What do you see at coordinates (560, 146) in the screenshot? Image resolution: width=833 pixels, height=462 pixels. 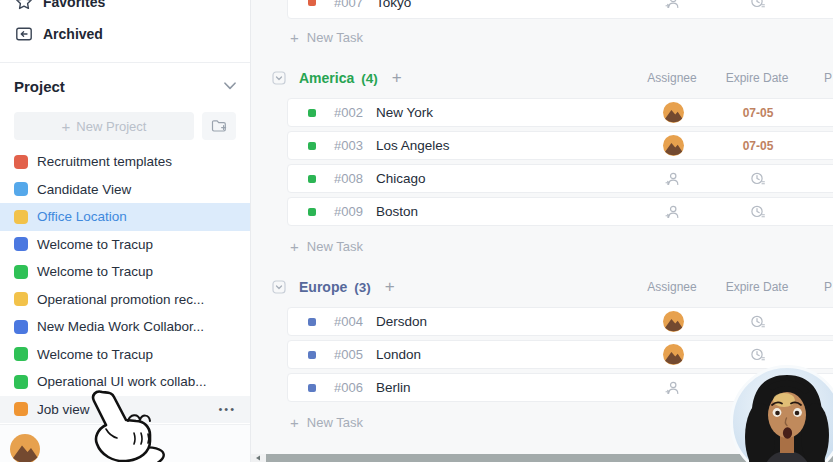 I see `task-row: #003 Los Angeles 07-05` at bounding box center [560, 146].